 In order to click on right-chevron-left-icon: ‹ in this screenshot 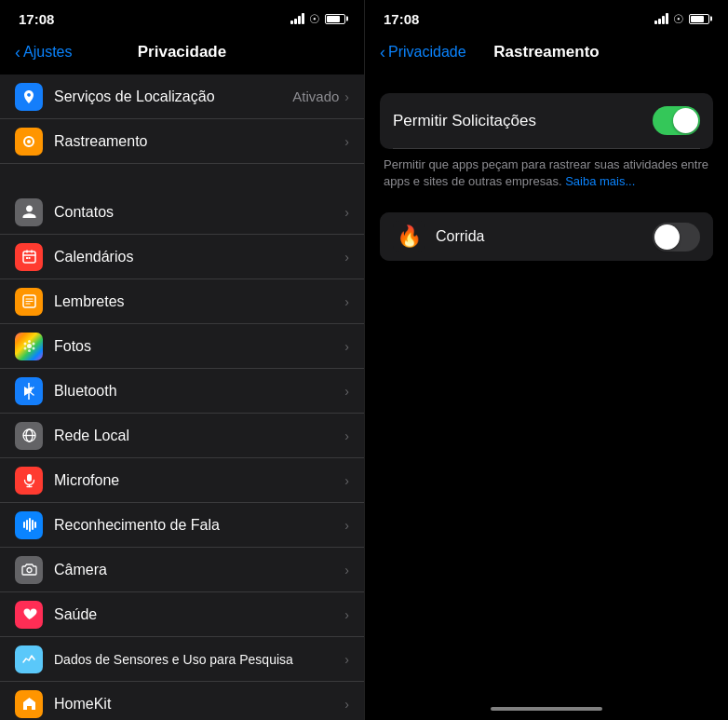, I will do `click(383, 52)`.